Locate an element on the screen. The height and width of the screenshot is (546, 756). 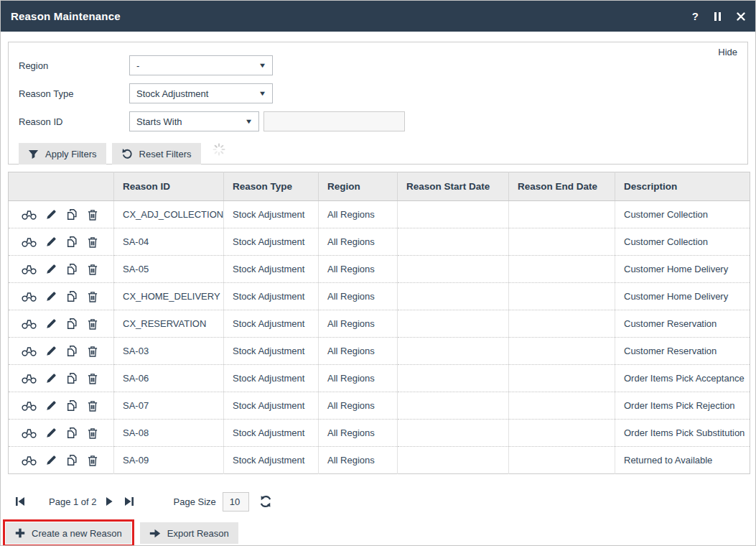
reason-id-operator-value: Starts With is located at coordinates (159, 122).